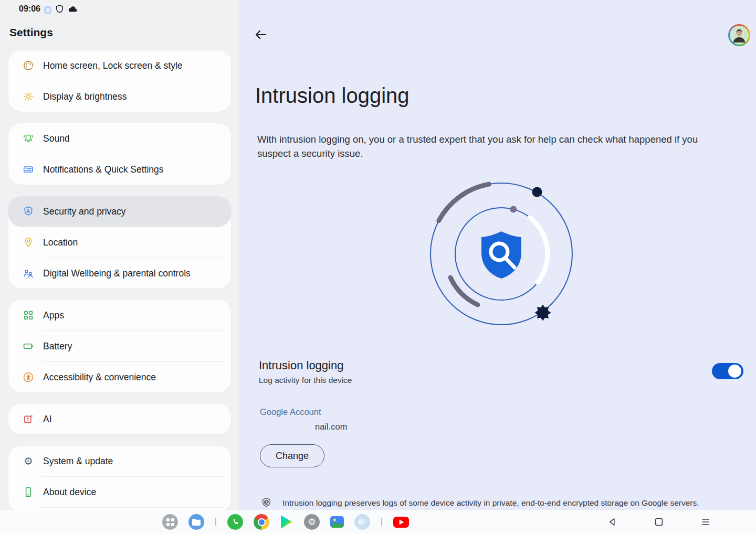 The image size is (756, 534). Describe the element at coordinates (120, 377) in the screenshot. I see `sidebar-item-accessibility-convenience: Accessibility & convenience` at that location.